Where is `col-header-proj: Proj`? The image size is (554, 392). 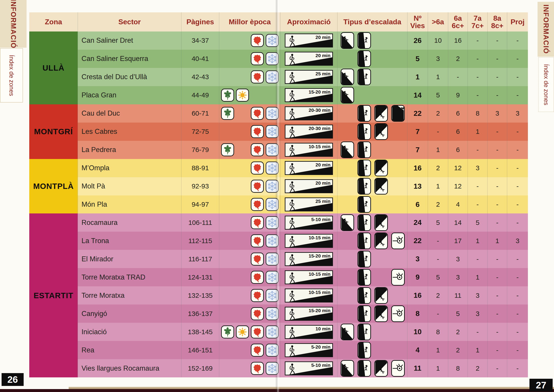 col-header-proj: Proj is located at coordinates (518, 22).